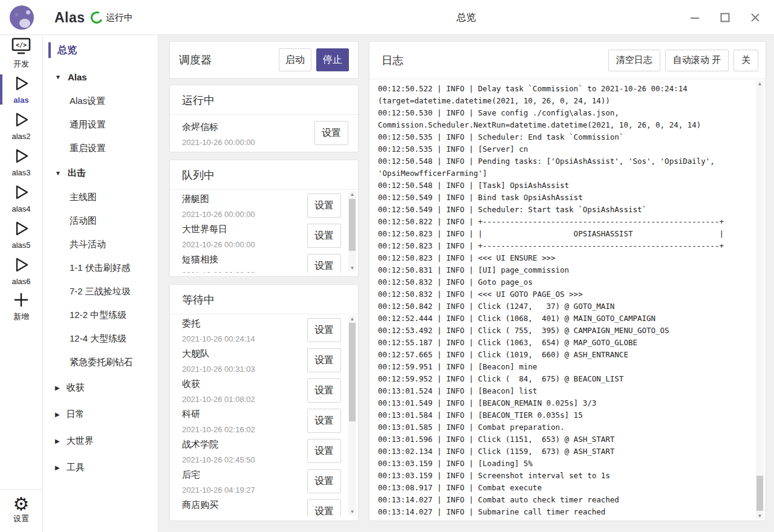 Image resolution: width=774 pixels, height=532 pixels. What do you see at coordinates (100, 316) in the screenshot?
I see `menu-item-12-2: 12-2 中型练级` at bounding box center [100, 316].